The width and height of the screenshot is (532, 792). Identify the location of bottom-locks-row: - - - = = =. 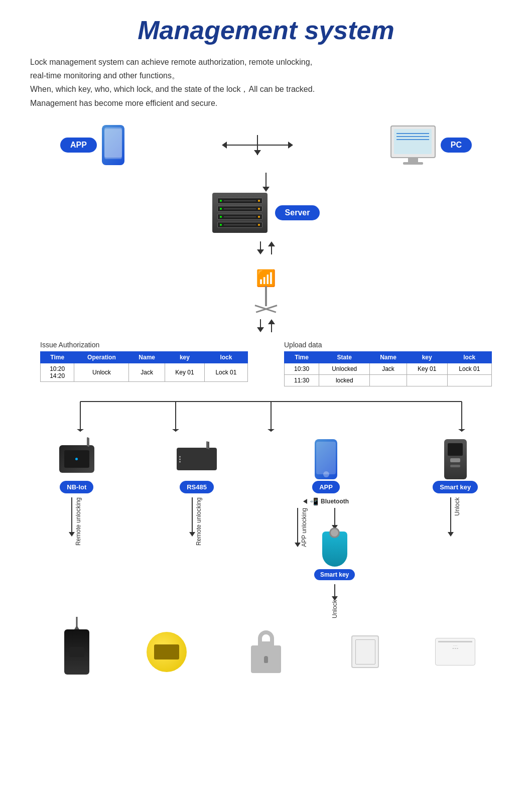
(266, 652).